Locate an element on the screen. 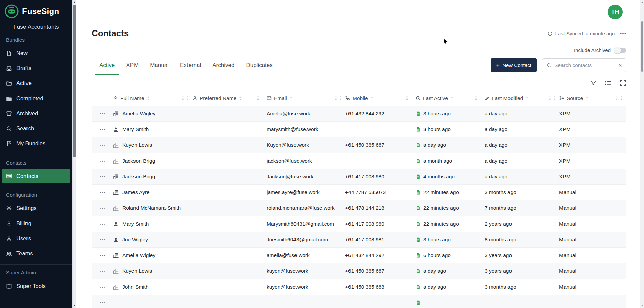  sidebar-item-search: Search is located at coordinates (36, 129).